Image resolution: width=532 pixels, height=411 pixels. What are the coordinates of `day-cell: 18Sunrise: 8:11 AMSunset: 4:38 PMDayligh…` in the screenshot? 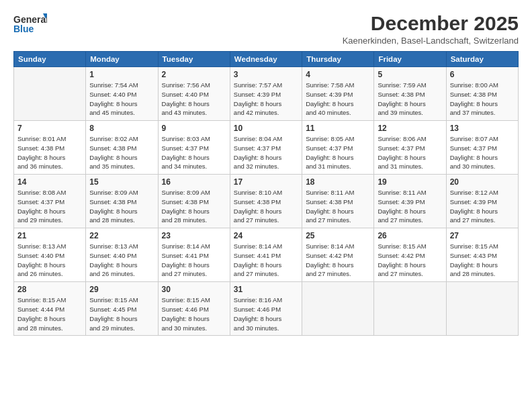 It's located at (339, 201).